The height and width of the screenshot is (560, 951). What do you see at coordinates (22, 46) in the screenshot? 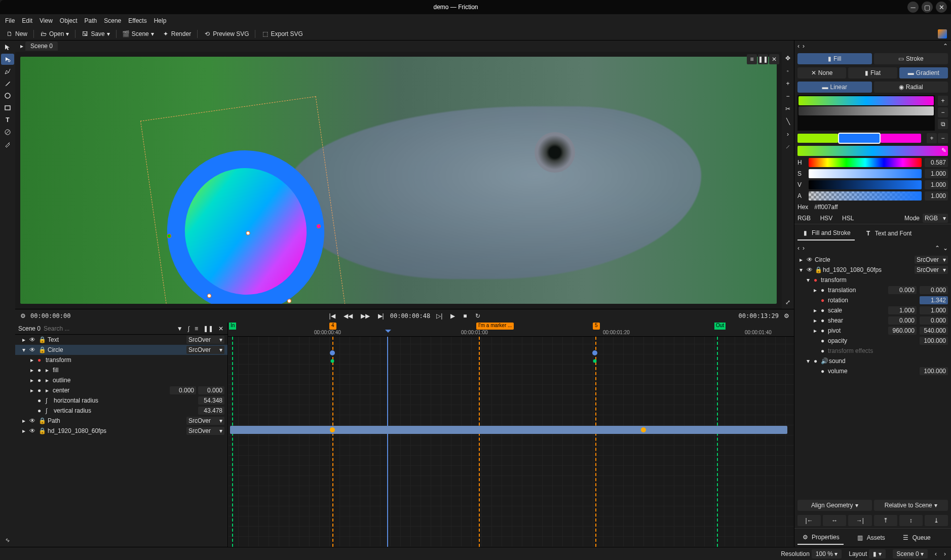
I see `scene-arrow-icon: ▸` at bounding box center [22, 46].